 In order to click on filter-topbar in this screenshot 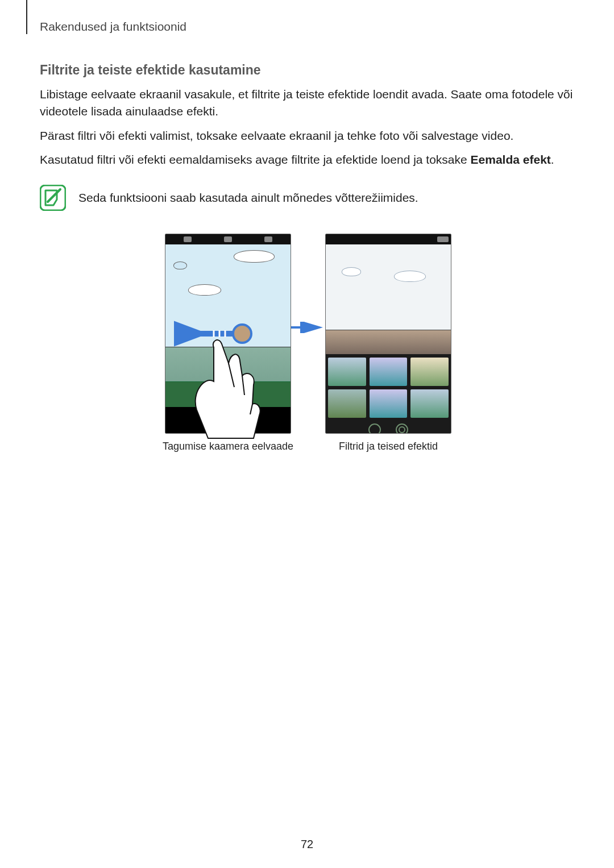, I will do `click(388, 239)`.